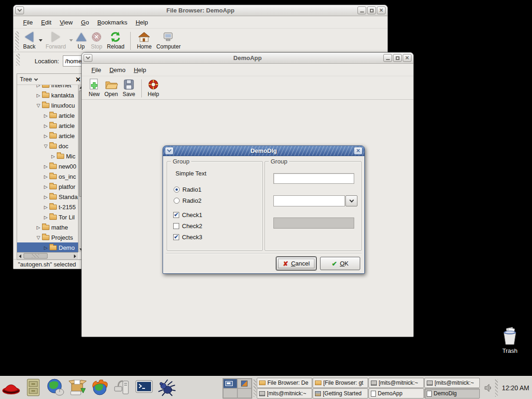 This screenshot has height=399, width=532. Describe the element at coordinates (11, 387) in the screenshot. I see `main-menu-button` at that location.